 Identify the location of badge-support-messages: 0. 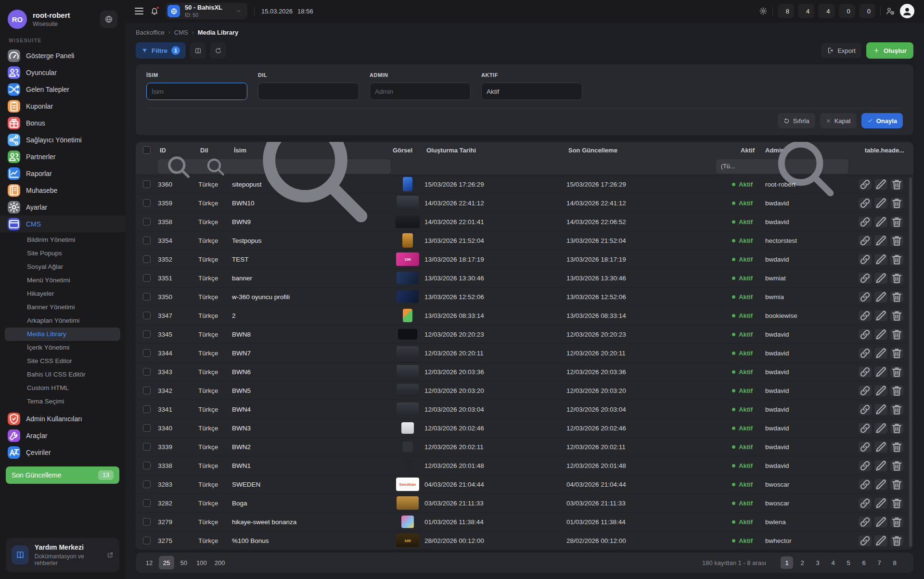
(847, 11).